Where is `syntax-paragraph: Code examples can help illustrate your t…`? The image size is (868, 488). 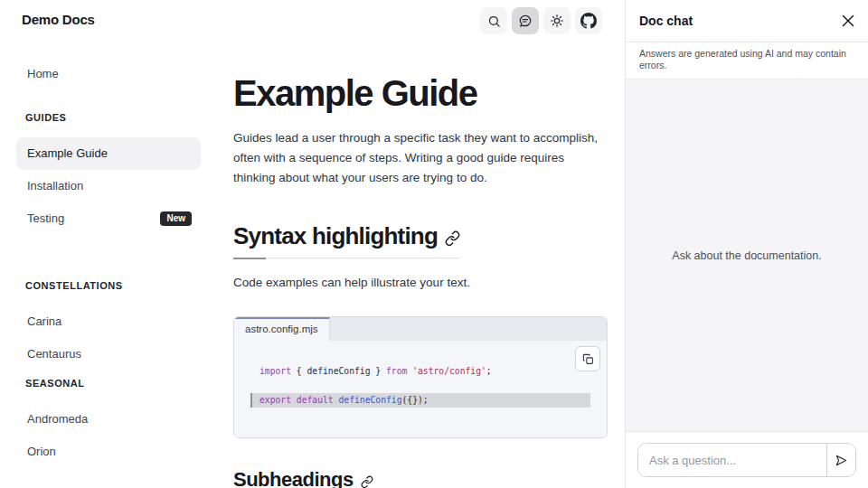 syntax-paragraph: Code examples can help illustrate your t… is located at coordinates (420, 283).